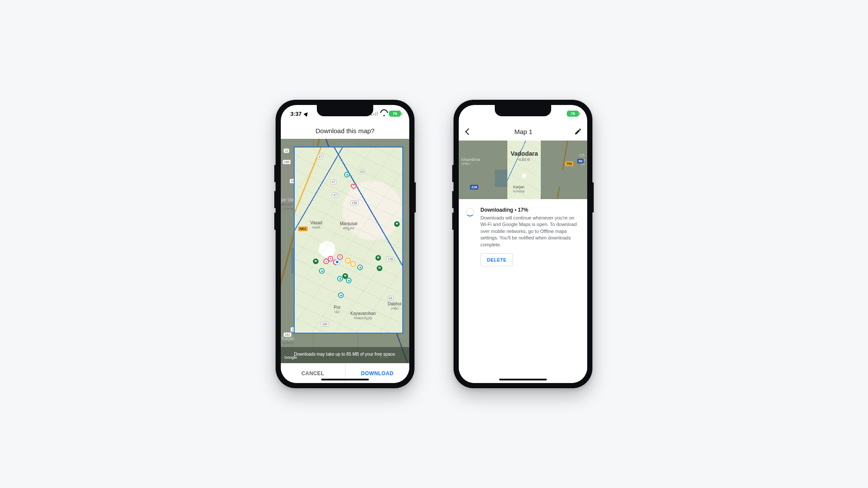 The height and width of the screenshot is (488, 868). What do you see at coordinates (581, 161) in the screenshot?
I see `highway-shield: 56` at bounding box center [581, 161].